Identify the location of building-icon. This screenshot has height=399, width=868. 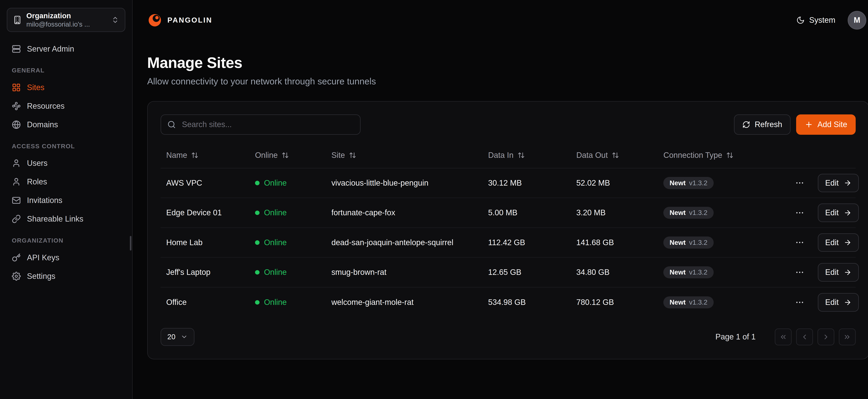
(18, 20).